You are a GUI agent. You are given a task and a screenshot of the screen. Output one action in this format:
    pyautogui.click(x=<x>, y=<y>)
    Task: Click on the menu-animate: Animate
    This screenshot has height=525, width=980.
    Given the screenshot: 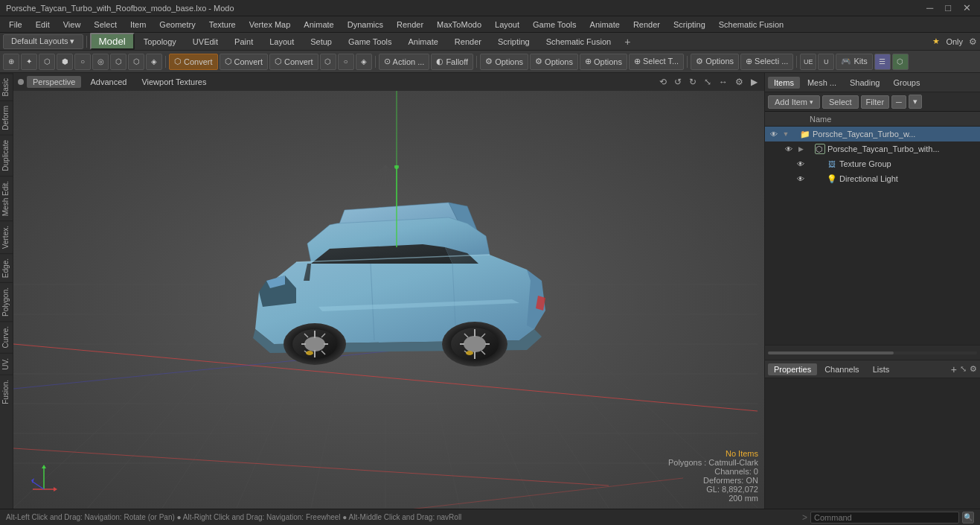 What is the action you would take?
    pyautogui.click(x=318, y=25)
    